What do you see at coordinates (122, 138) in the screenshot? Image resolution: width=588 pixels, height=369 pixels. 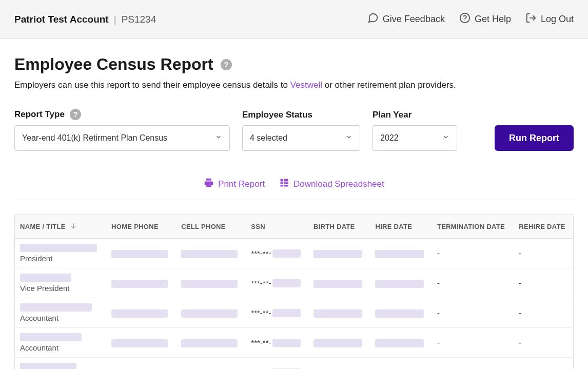 I see `report-type-select: Year-end 401(k) Retirment Plan Census` at bounding box center [122, 138].